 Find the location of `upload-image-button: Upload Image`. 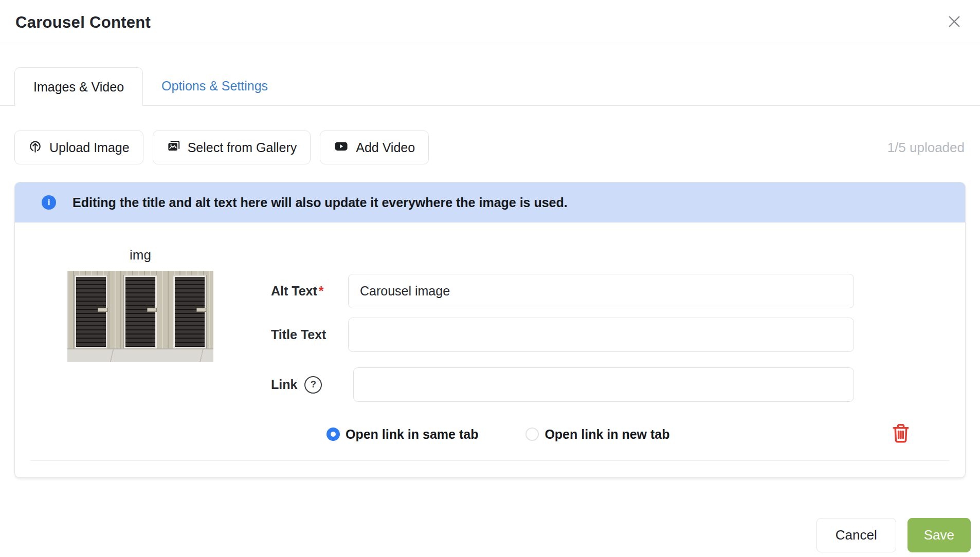

upload-image-button: Upload Image is located at coordinates (79, 147).